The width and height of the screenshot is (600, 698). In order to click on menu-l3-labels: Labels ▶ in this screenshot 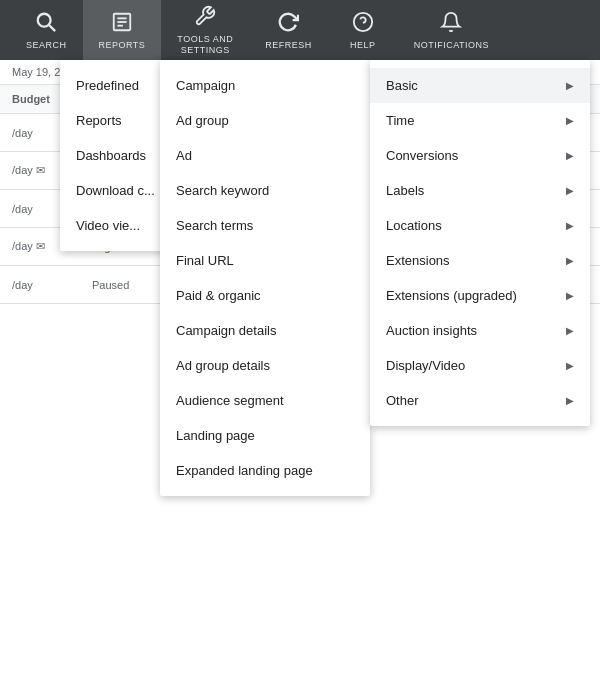, I will do `click(480, 190)`.